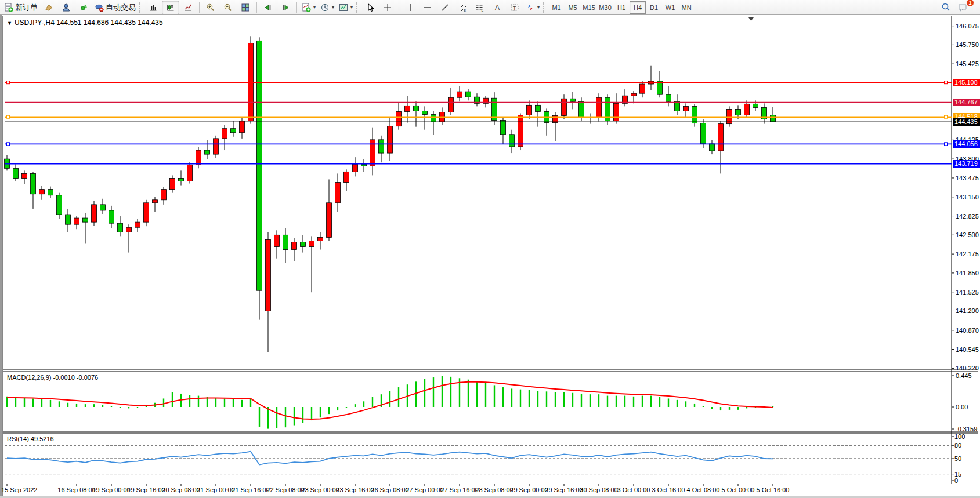 This screenshot has width=980, height=498. What do you see at coordinates (462, 8) in the screenshot?
I see `channel-icon: E` at bounding box center [462, 8].